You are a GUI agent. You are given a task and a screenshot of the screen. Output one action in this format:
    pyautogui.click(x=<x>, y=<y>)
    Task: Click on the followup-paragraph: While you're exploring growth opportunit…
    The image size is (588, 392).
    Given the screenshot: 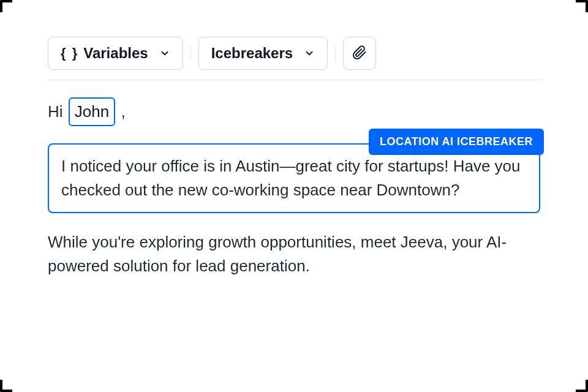 What is the action you would take?
    pyautogui.click(x=294, y=254)
    